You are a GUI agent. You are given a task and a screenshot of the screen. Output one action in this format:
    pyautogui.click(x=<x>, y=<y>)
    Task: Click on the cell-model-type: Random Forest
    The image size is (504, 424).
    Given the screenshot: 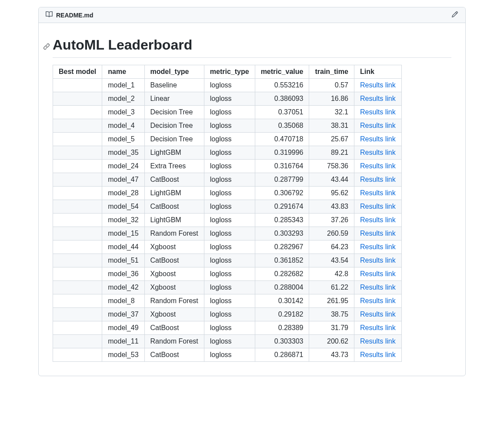 What is the action you would take?
    pyautogui.click(x=174, y=234)
    